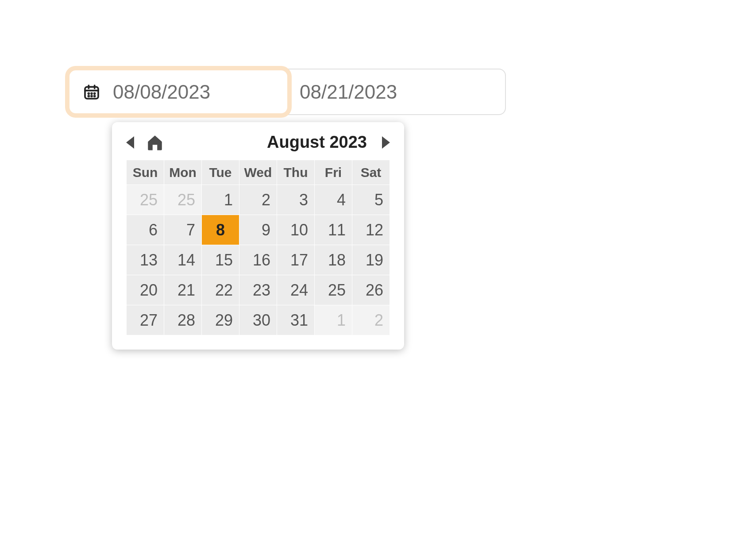 Image resolution: width=756 pixels, height=554 pixels. Describe the element at coordinates (296, 260) in the screenshot. I see `calendar-day: 17` at that location.